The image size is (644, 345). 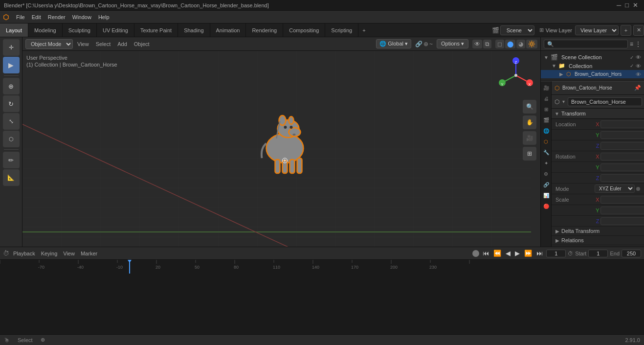 What do you see at coordinates (476, 253) in the screenshot?
I see `record-btn` at bounding box center [476, 253].